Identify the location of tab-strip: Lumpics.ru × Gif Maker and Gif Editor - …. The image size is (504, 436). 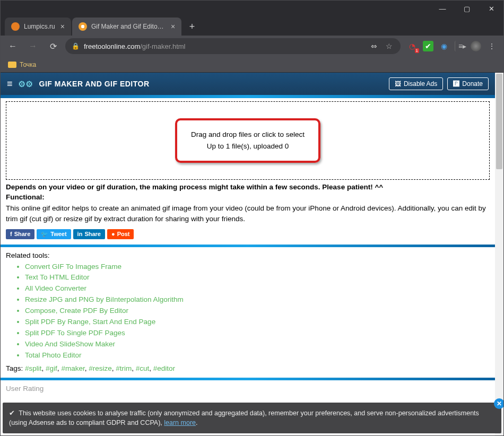
(252, 26).